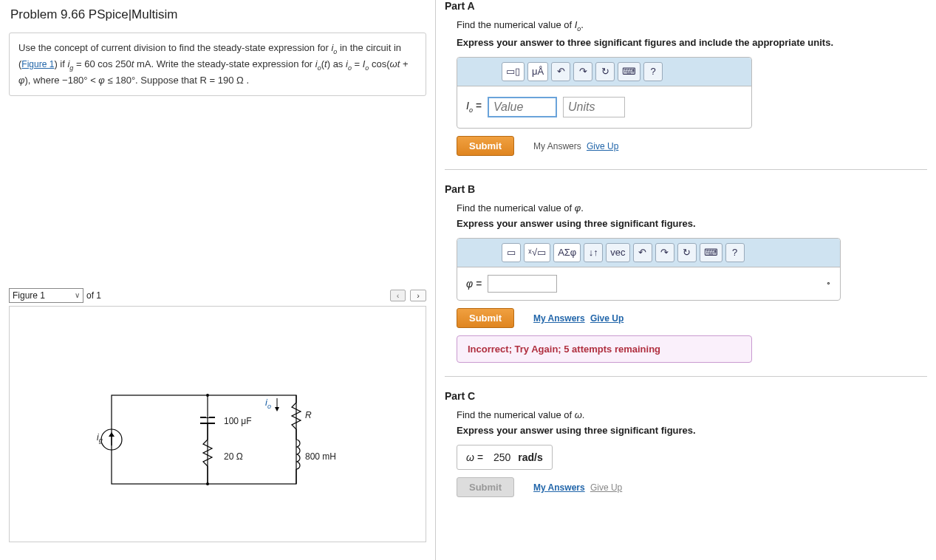 This screenshot has height=560, width=936. I want to click on partA-submit-button: Submit, so click(485, 146).